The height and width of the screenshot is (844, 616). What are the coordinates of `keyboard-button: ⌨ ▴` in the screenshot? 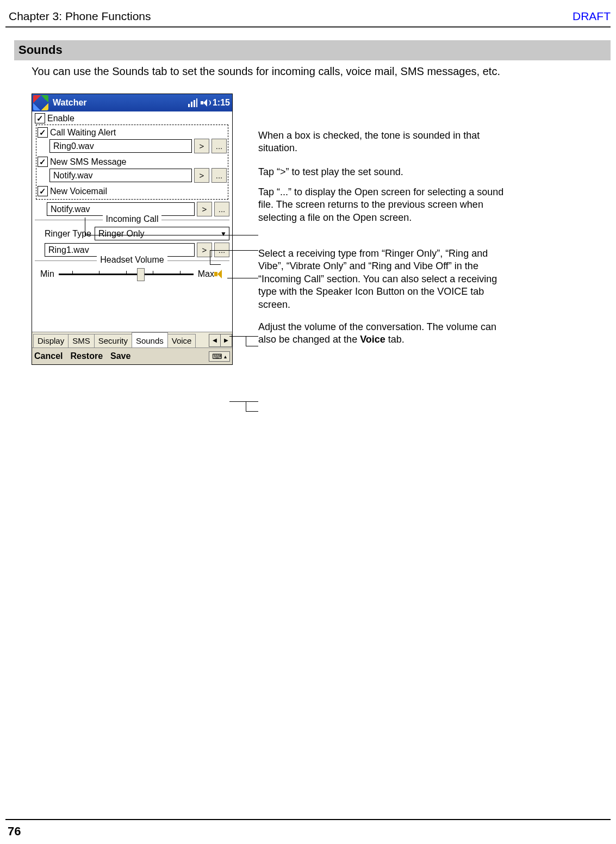 It's located at (220, 357).